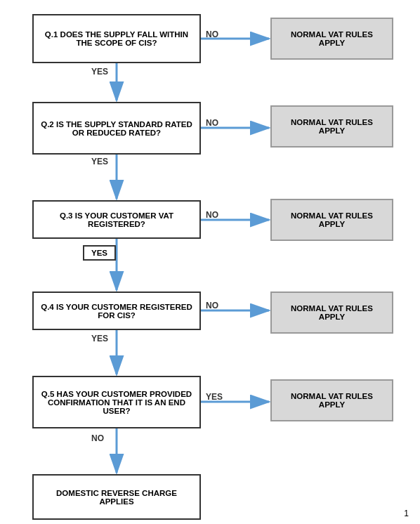 The height and width of the screenshot is (524, 420). What do you see at coordinates (332, 126) in the screenshot?
I see `answer-box-2: NORMAL VAT RULES APPLY` at bounding box center [332, 126].